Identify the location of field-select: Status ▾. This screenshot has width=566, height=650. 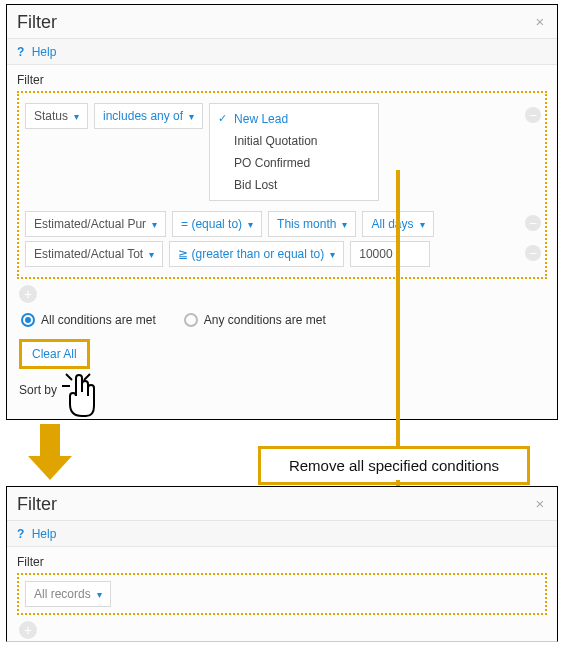
(56, 116).